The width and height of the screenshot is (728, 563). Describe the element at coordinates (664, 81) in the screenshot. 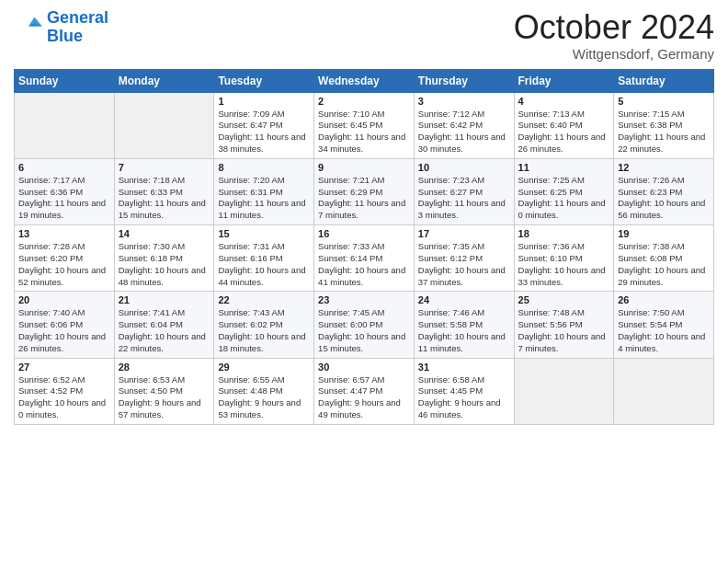

I see `col-saturday: Saturday` at that location.